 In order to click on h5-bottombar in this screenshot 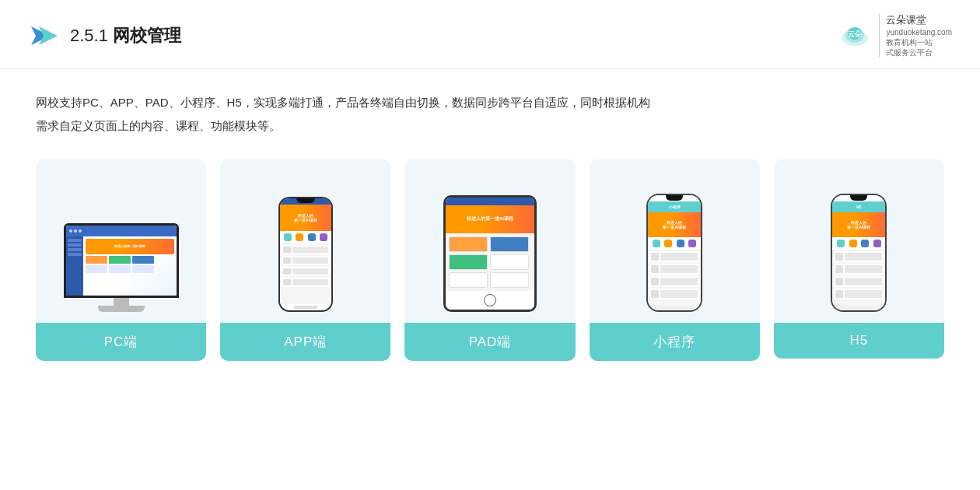, I will do `click(859, 308)`.